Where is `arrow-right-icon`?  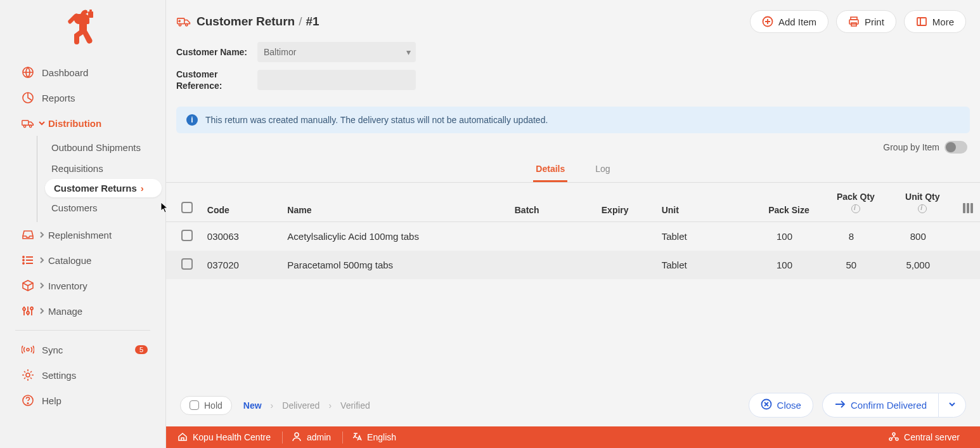
arrow-right-icon is located at coordinates (840, 405).